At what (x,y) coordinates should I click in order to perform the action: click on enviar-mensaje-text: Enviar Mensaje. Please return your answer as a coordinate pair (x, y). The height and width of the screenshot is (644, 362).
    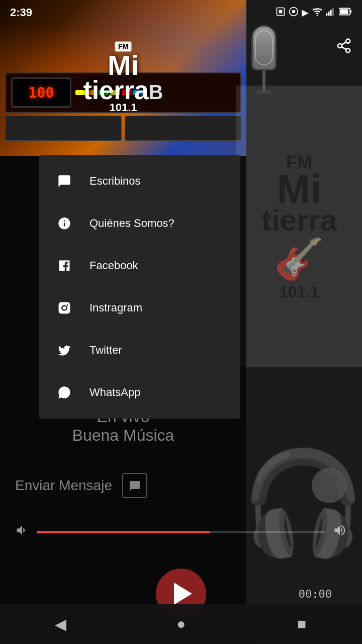
    Looking at the image, I should click on (63, 486).